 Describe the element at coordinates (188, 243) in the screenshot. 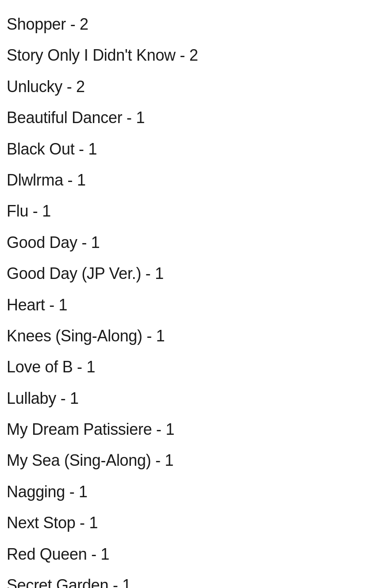

I see `list-item: Good Day - 1` at that location.